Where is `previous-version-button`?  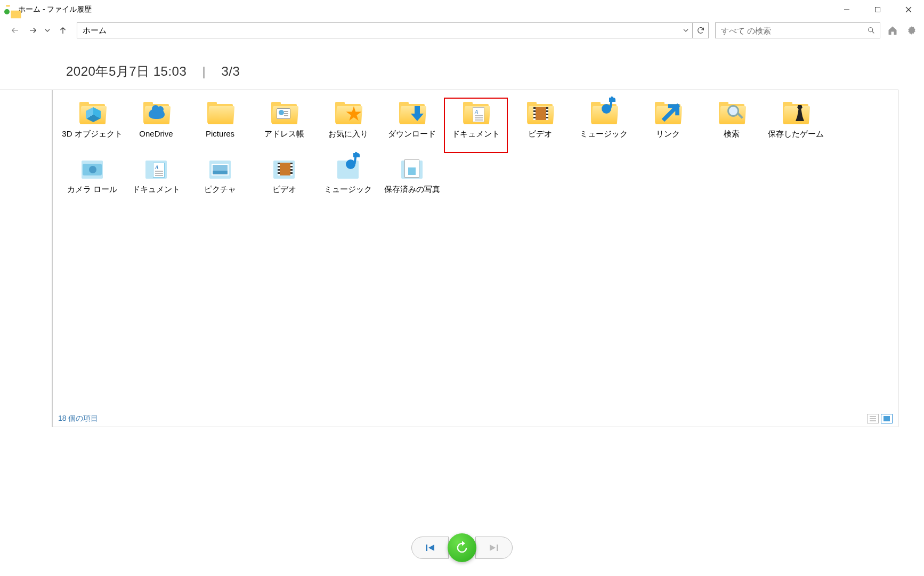 previous-version-button is located at coordinates (430, 548).